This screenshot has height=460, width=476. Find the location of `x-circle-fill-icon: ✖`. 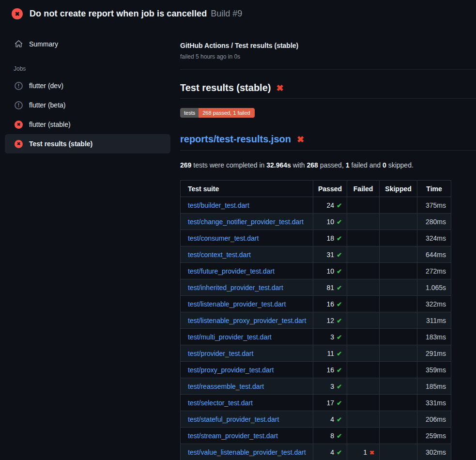

x-circle-fill-icon: ✖ is located at coordinates (18, 125).